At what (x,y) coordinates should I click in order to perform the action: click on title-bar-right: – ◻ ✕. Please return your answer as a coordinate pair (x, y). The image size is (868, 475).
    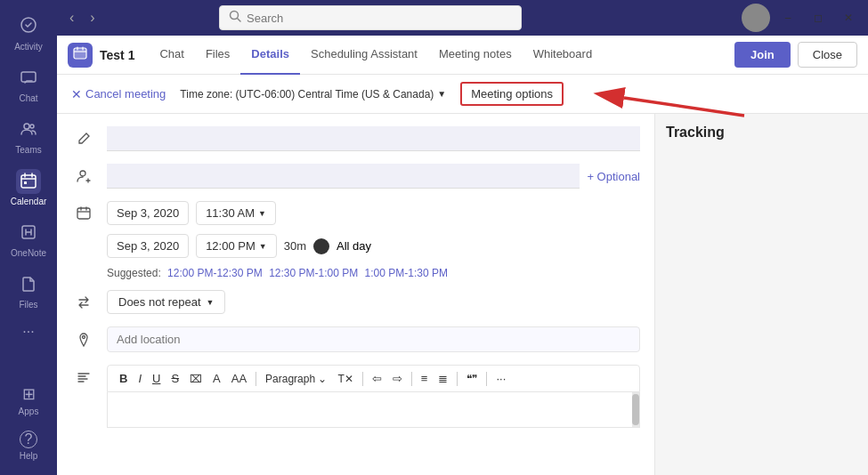
    Looking at the image, I should click on (801, 18).